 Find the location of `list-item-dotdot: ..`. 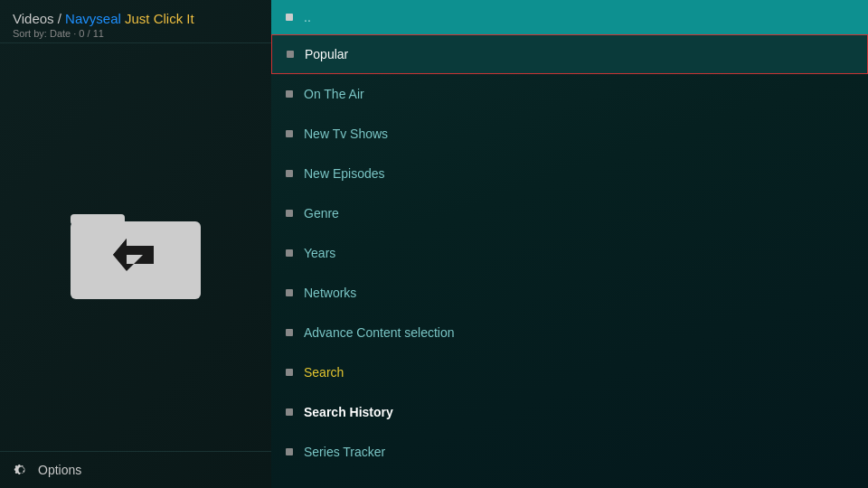

list-item-dotdot: .. is located at coordinates (570, 17).